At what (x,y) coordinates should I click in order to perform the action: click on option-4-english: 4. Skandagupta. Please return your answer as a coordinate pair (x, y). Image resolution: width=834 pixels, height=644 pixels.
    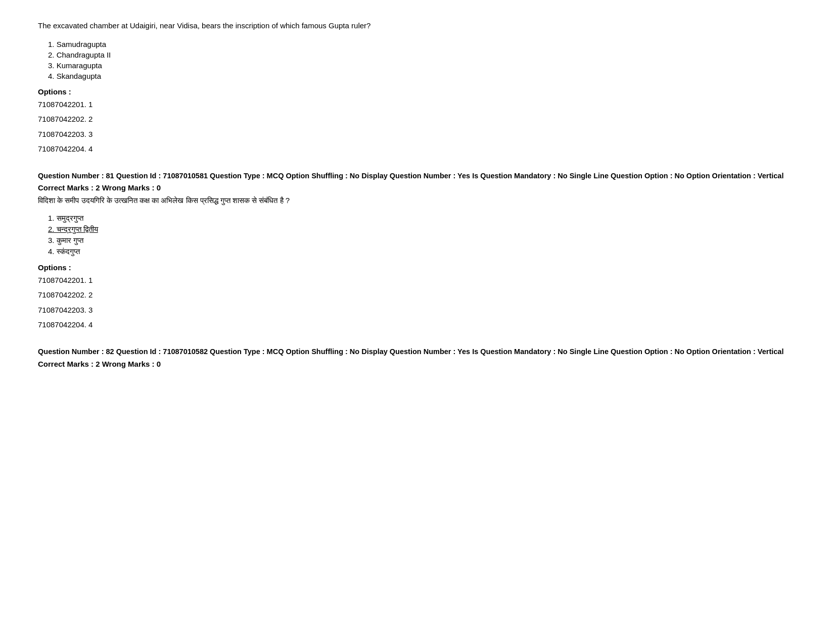
    Looking at the image, I should click on (422, 76).